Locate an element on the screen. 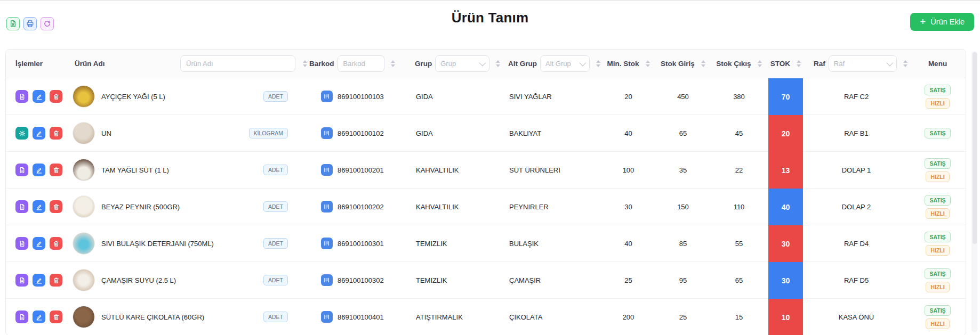  alt-grup-cell: ÇIKOLATA is located at coordinates (551, 317).